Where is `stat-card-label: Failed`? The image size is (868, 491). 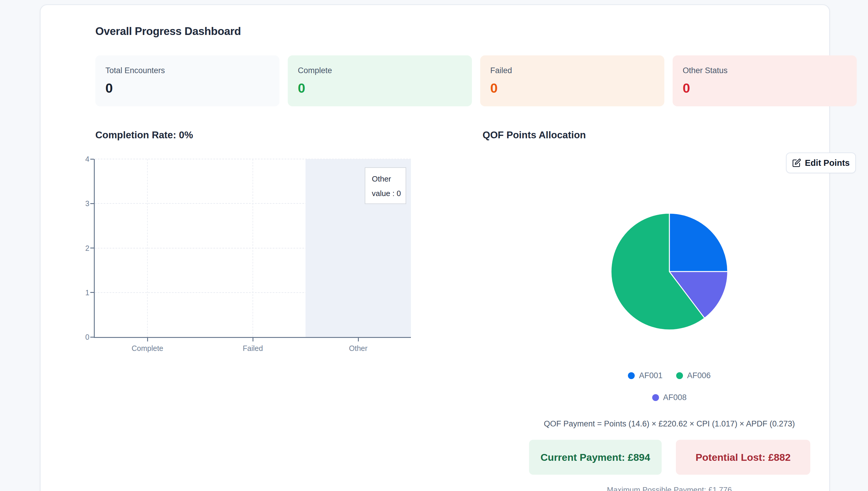
stat-card-label: Failed is located at coordinates (572, 71).